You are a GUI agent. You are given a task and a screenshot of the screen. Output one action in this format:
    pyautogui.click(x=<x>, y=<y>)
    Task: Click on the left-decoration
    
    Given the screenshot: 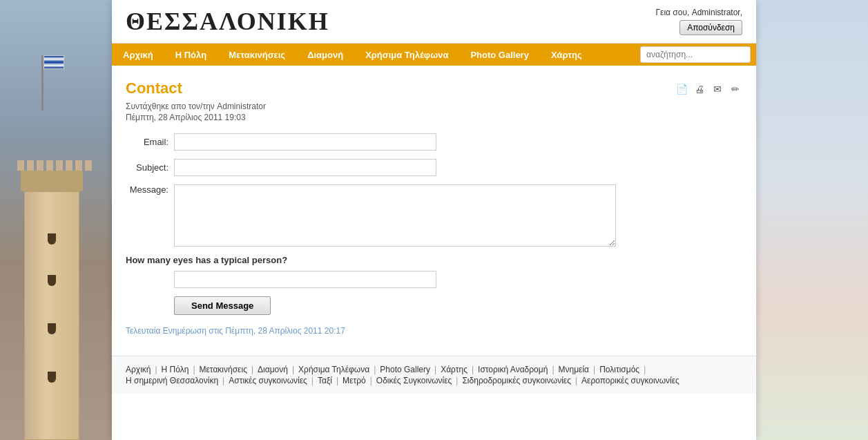 What is the action you would take?
    pyautogui.click(x=56, y=220)
    